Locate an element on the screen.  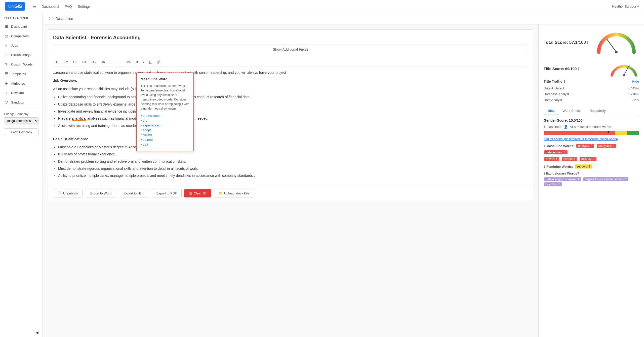
bottom-bar: 📄 Unpublish Export to Word Export to Htm… is located at coordinates (291, 193).